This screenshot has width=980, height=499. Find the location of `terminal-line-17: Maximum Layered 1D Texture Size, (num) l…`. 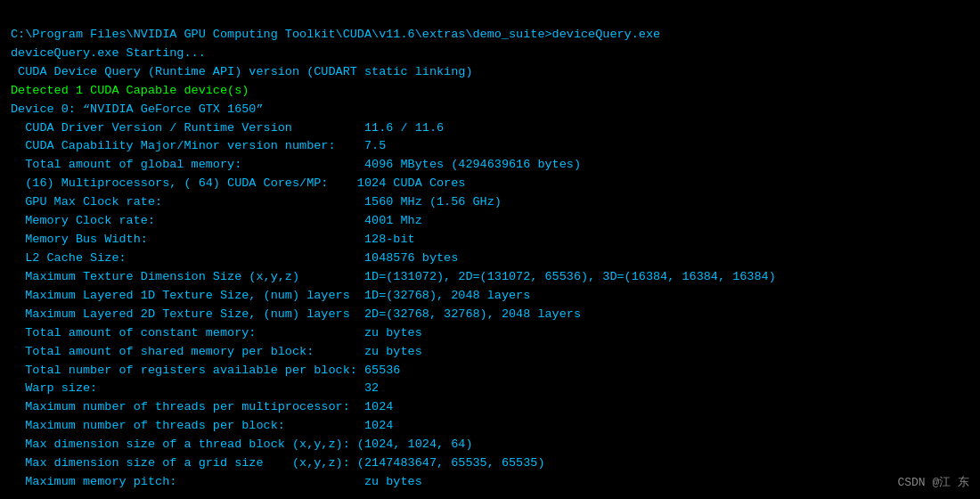

terminal-line-17: Maximum Layered 1D Texture Size, (num) l… is located at coordinates (490, 296).